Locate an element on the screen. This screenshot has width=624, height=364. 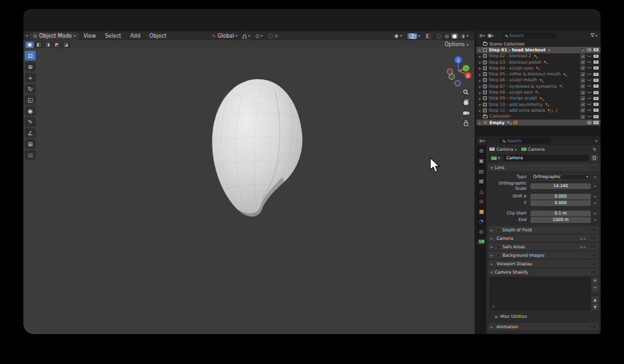
tab-view-layer-icon: ▦ is located at coordinates (481, 181).